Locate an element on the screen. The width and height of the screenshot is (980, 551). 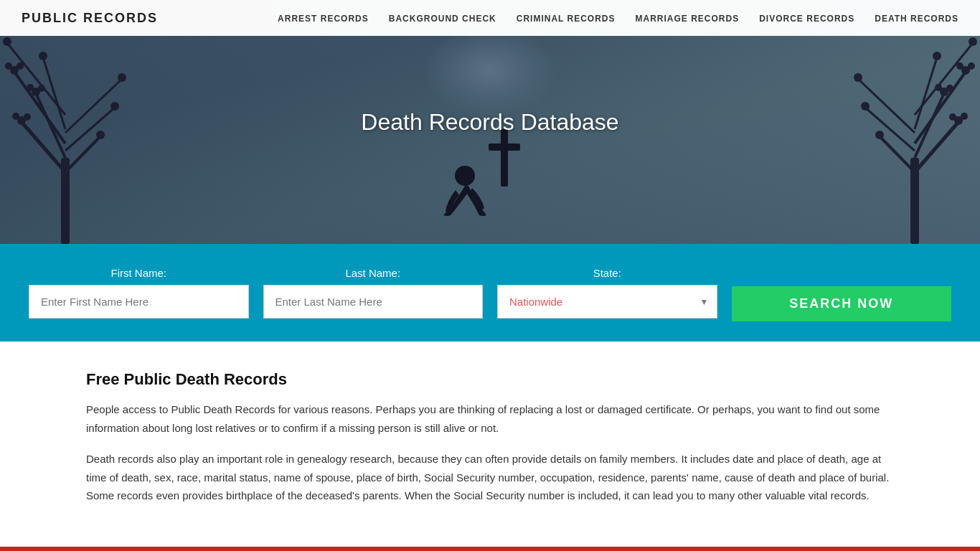
state-field: State: Nationwide Alabama Alaska Arizona… is located at coordinates (607, 293).